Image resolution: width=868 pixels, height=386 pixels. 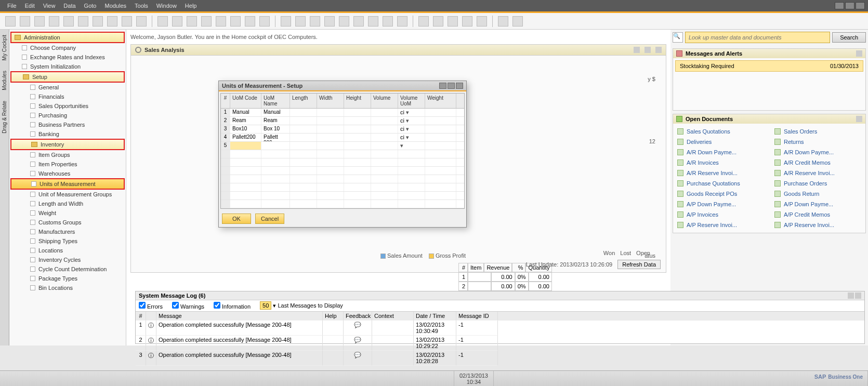 What do you see at coordinates (300, 21) in the screenshot?
I see `doc2-icon` at bounding box center [300, 21].